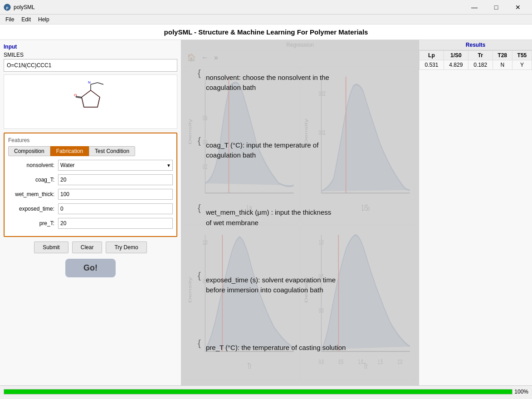 The height and width of the screenshot is (399, 532). Describe the element at coordinates (205, 167) in the screenshot. I see `svg-text: 0.2` at that location.